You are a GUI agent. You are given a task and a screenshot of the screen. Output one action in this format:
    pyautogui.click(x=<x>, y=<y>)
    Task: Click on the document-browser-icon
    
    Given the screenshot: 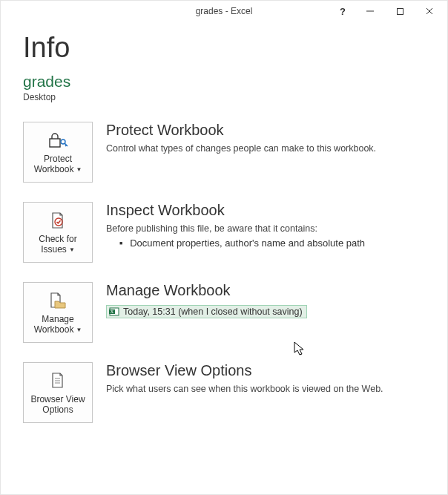 What is the action you would take?
    pyautogui.click(x=58, y=381)
    